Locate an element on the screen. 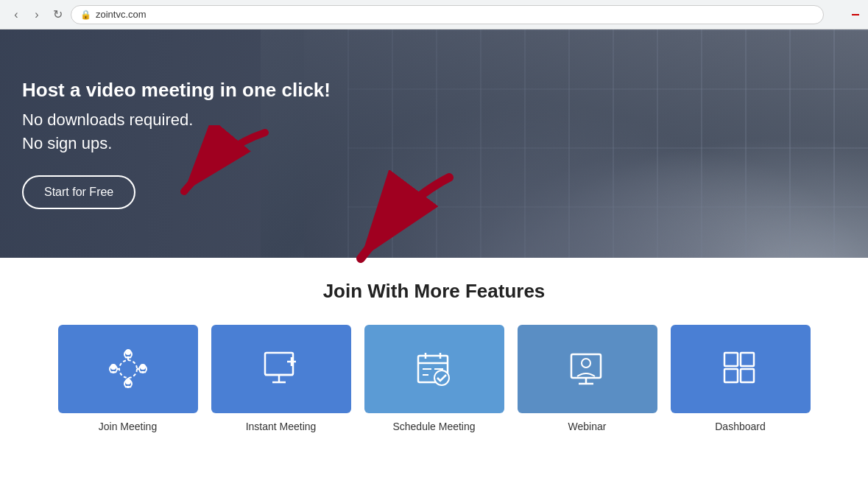  feature-dashboard: Dashboard is located at coordinates (741, 379).